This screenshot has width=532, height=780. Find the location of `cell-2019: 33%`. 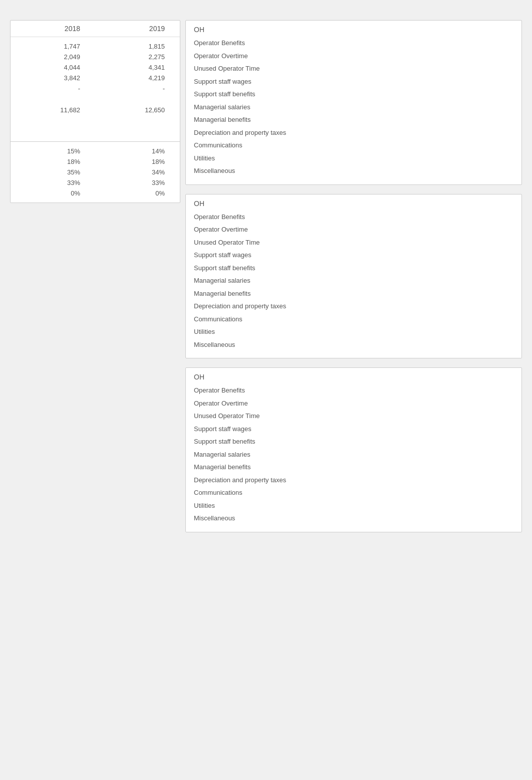

cell-2019: 33% is located at coordinates (137, 182).